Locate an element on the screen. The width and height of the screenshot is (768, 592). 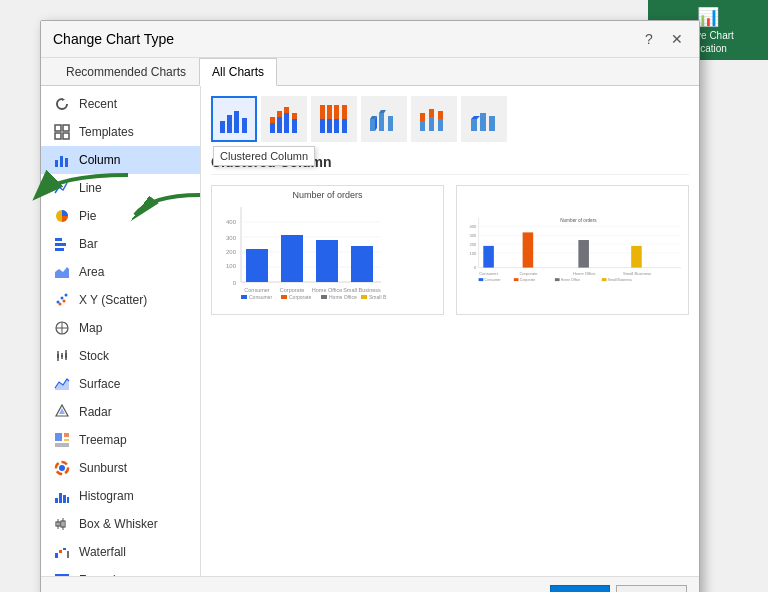
help-button: ? is located at coordinates (649, 39).